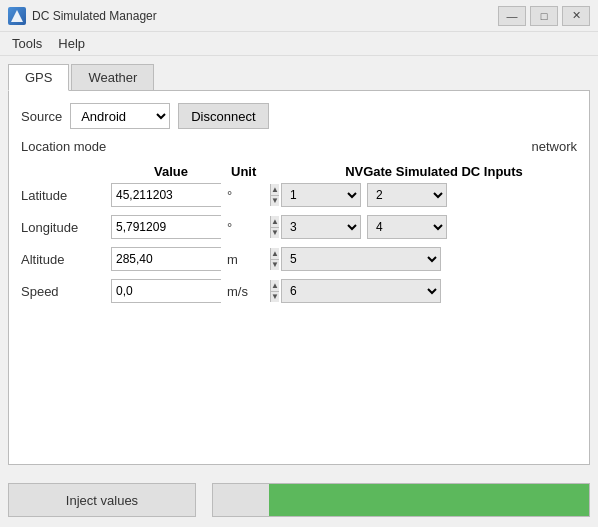 This screenshot has height=527, width=598. I want to click on altitude-unit: m, so click(241, 260).